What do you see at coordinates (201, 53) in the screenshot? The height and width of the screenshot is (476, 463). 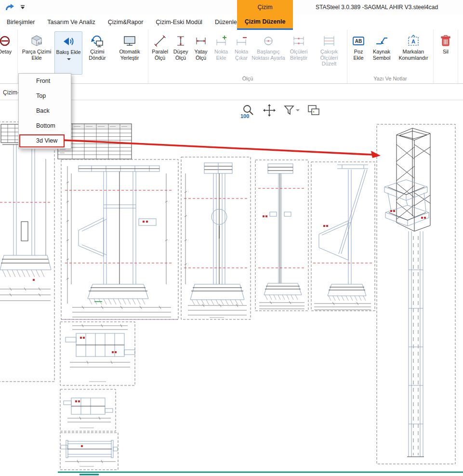 I see `yatay-olcu-button: Yatay Ölçü` at bounding box center [201, 53].